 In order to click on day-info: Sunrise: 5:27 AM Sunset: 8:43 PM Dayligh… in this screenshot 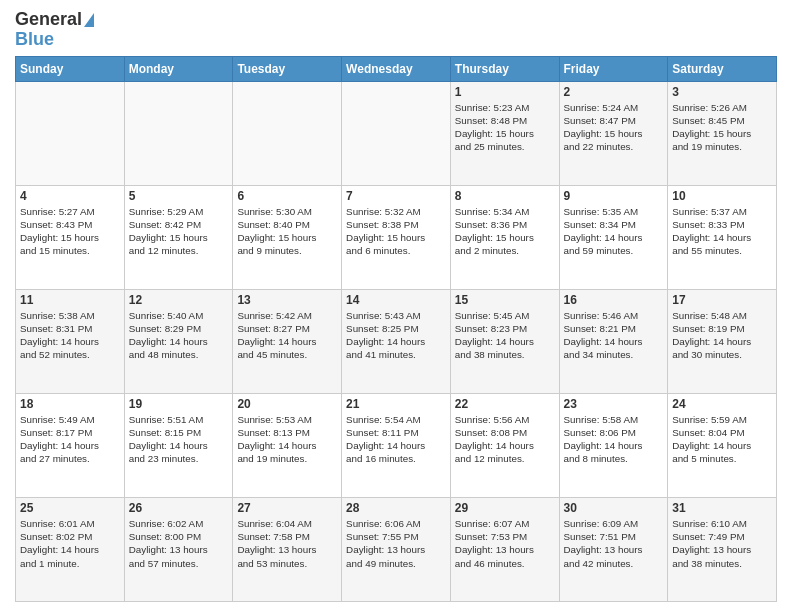, I will do `click(70, 232)`.